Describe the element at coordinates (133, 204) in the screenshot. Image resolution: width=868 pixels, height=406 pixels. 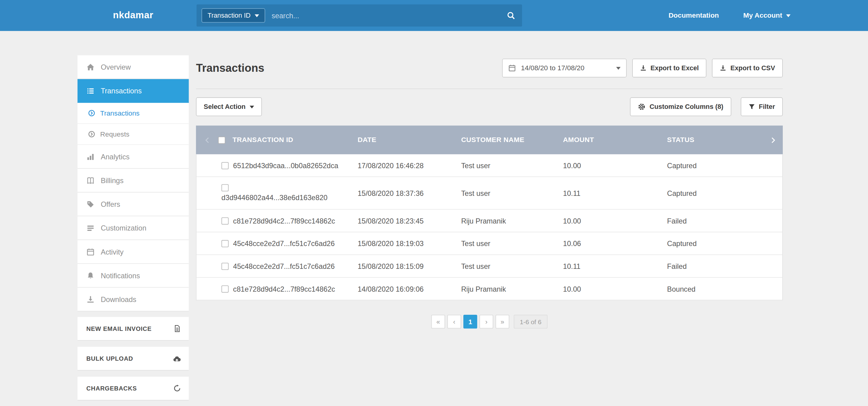
I see `sidebar-item-offers: Offers` at that location.